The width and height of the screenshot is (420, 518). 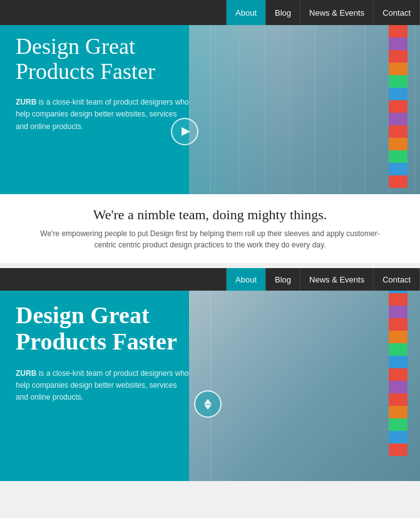 I want to click on bottom-nav-contact: Contact, so click(x=397, y=279).